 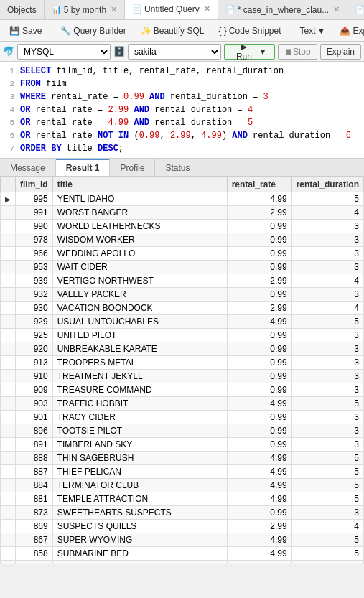 What do you see at coordinates (182, 97) in the screenshot?
I see `sql-line-3: 3 WHERE rental_rate = 0.99 AND rental_du…` at bounding box center [182, 97].